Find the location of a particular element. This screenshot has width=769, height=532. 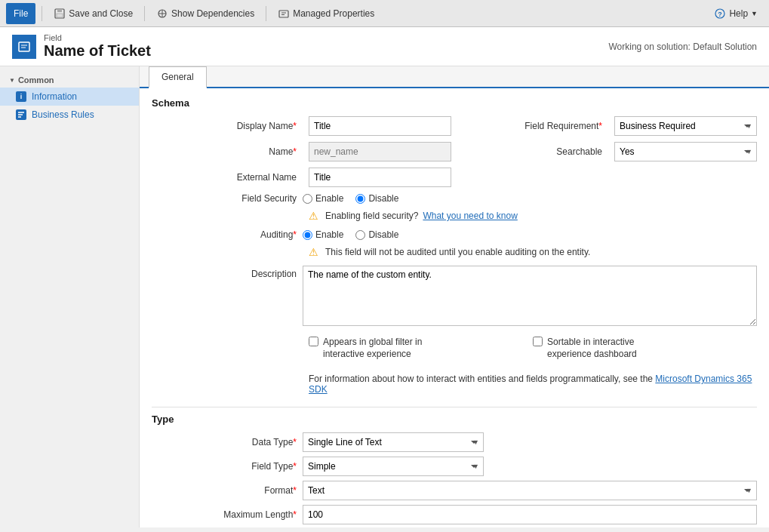

data-type-label: Data Type* is located at coordinates (227, 442).